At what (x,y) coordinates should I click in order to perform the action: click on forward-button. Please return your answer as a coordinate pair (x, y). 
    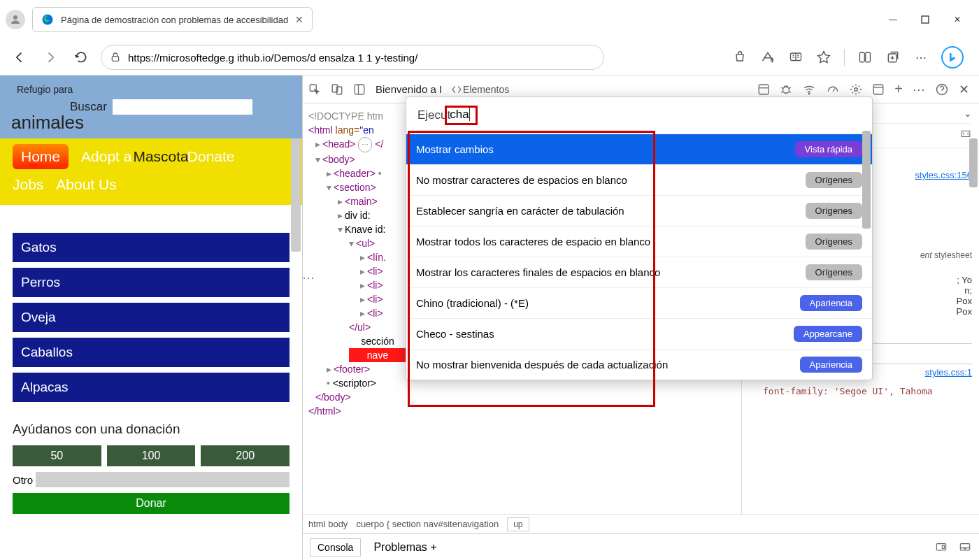
    Looking at the image, I should click on (50, 57).